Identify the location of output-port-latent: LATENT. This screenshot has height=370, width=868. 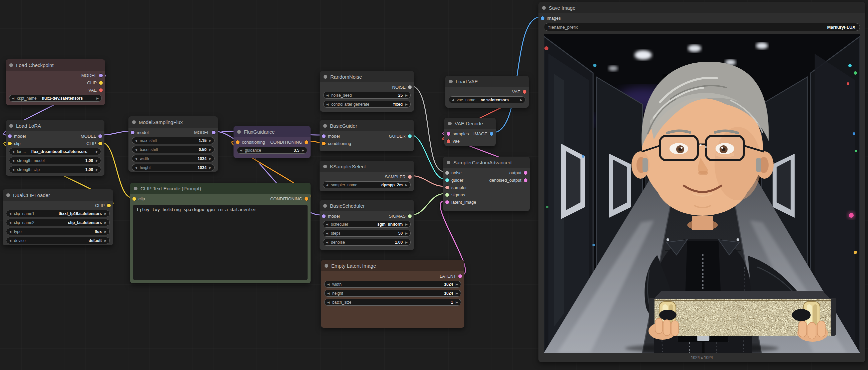
(451, 276).